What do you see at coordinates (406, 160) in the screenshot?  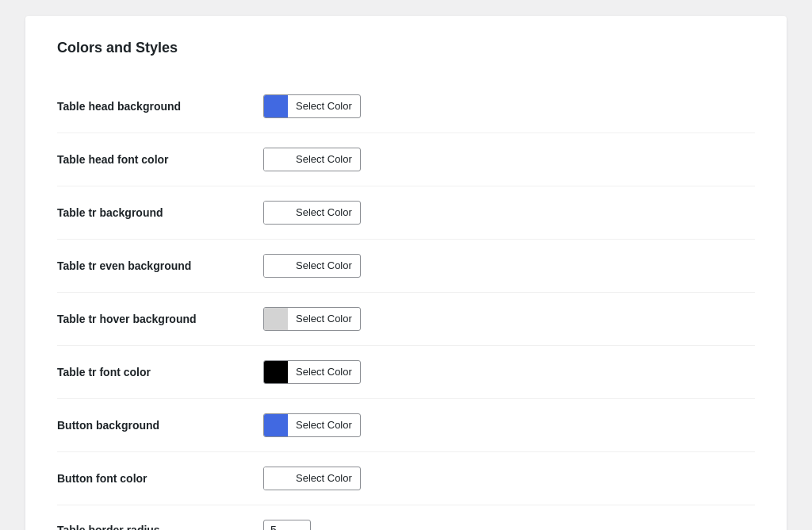 I see `row-table-head-font-color: Table head font colorSelect Color` at bounding box center [406, 160].